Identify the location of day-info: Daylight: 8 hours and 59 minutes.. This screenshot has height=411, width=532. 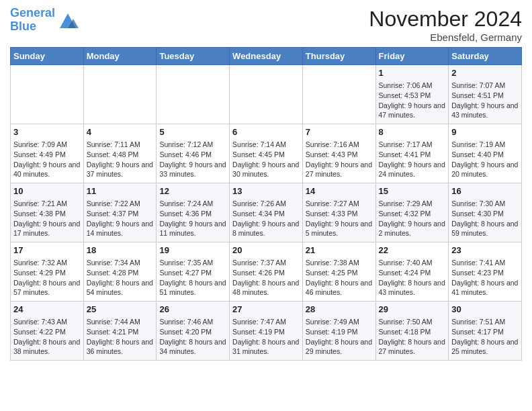
(485, 228).